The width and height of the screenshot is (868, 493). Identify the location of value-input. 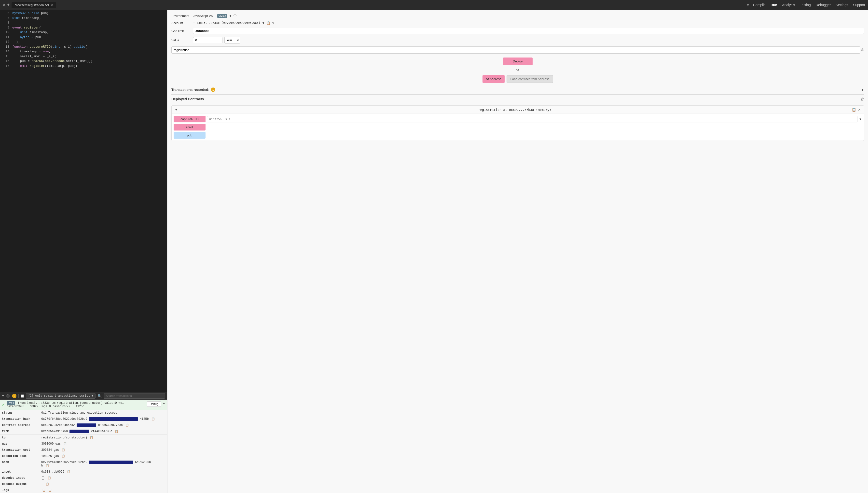
(208, 40).